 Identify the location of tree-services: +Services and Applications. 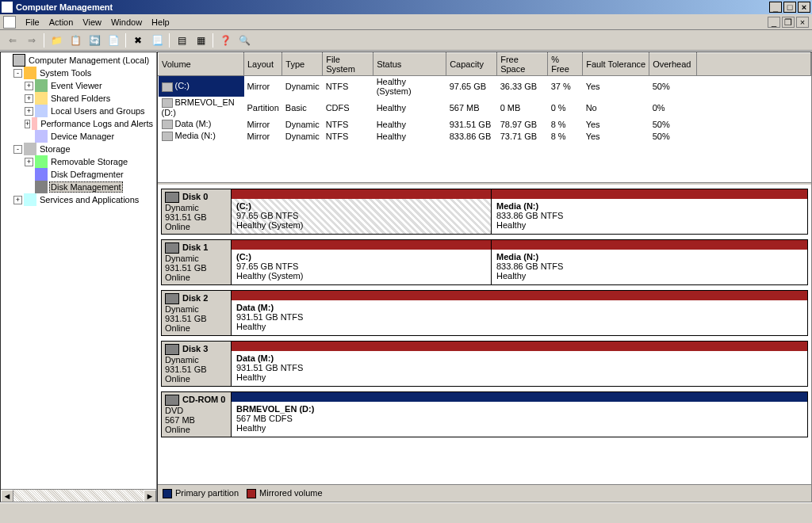
(79, 200).